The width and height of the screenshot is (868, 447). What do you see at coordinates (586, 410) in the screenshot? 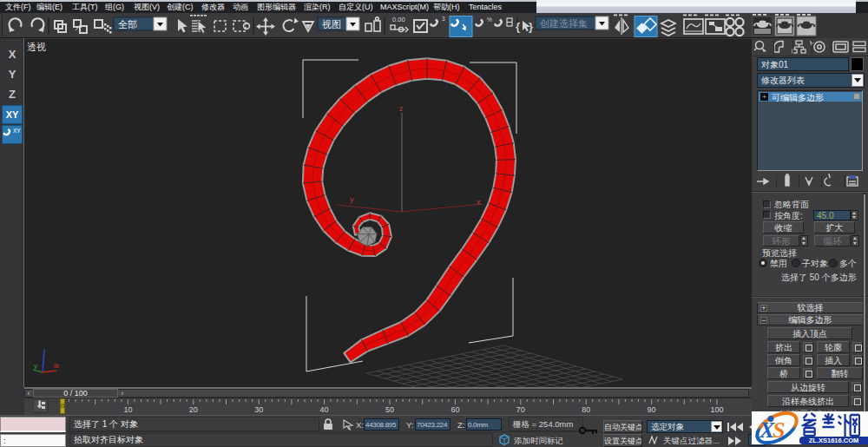
I see `svg-text: 80` at bounding box center [586, 410].